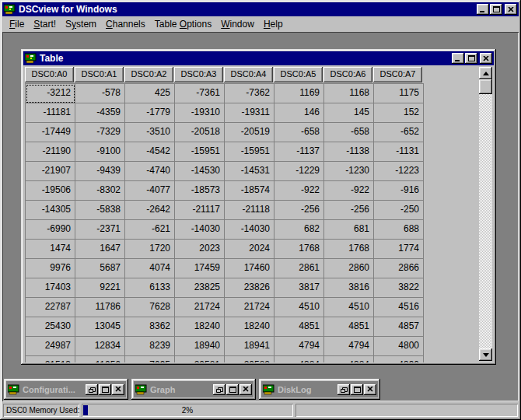 This screenshot has height=420, width=521. What do you see at coordinates (184, 24) in the screenshot?
I see `menu-table-options: Table Options` at bounding box center [184, 24].